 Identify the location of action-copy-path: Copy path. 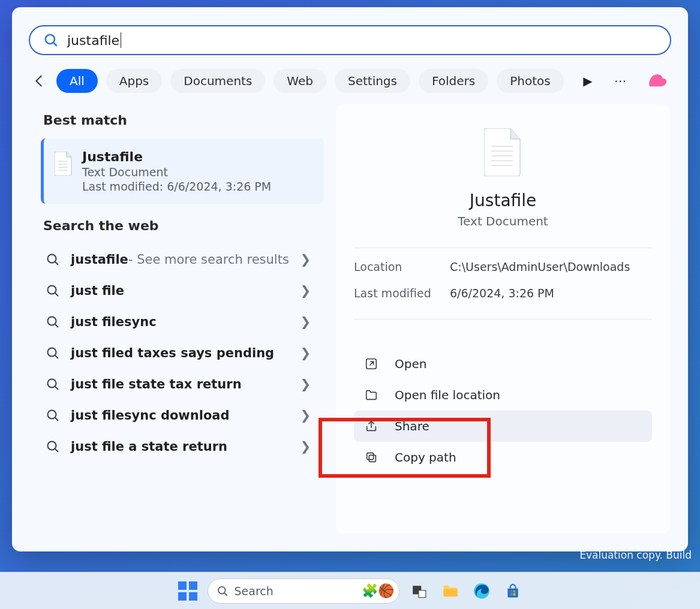
(503, 457).